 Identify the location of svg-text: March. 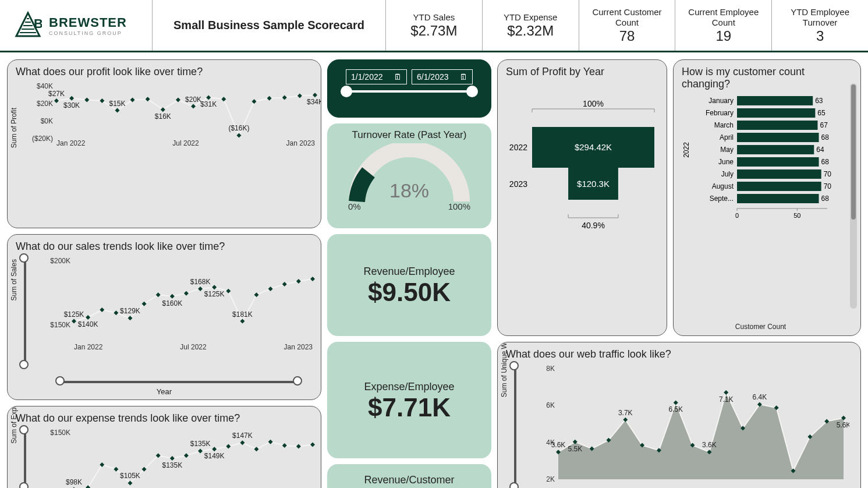
(724, 125).